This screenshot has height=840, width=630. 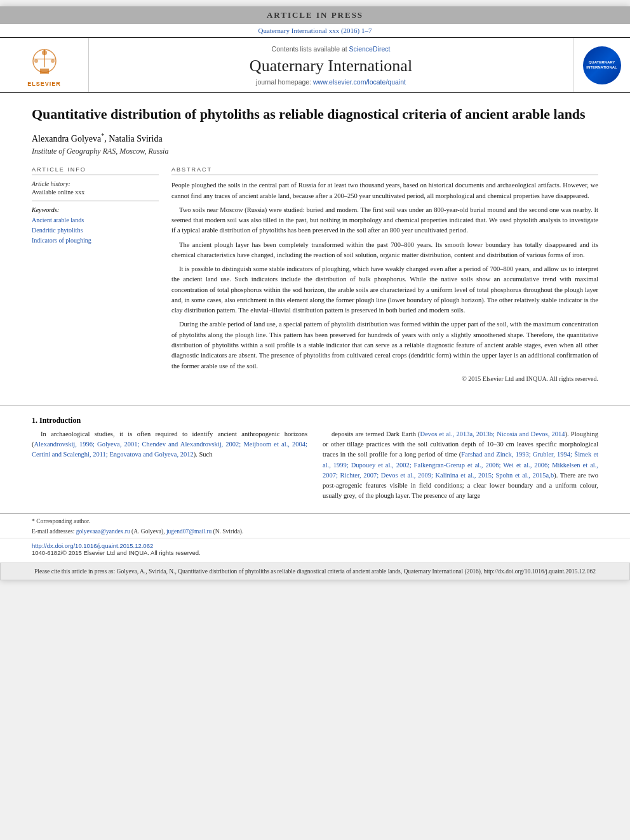 What do you see at coordinates (95, 171) in the screenshot?
I see `article-info-header: ARTICLE INFO` at bounding box center [95, 171].